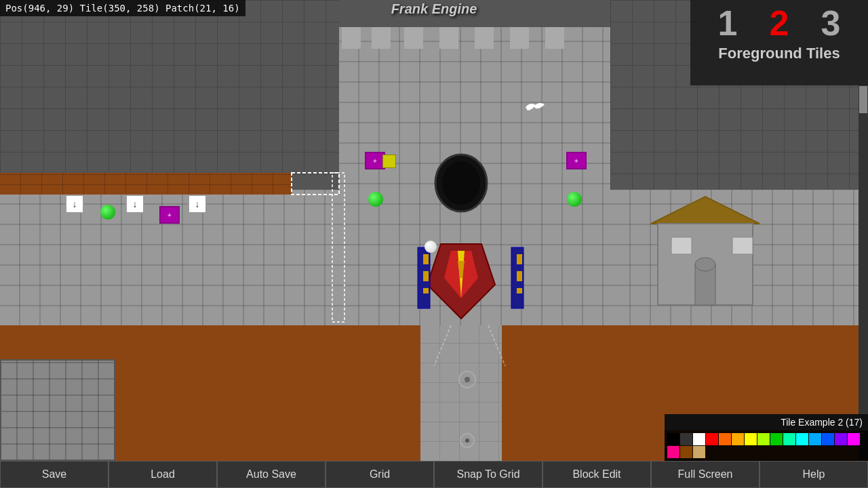 This screenshot has width=868, height=488. I want to click on position-display: Pos(642, 20) Tile(237, 175) Patch(21, 16…, so click(123, 8).